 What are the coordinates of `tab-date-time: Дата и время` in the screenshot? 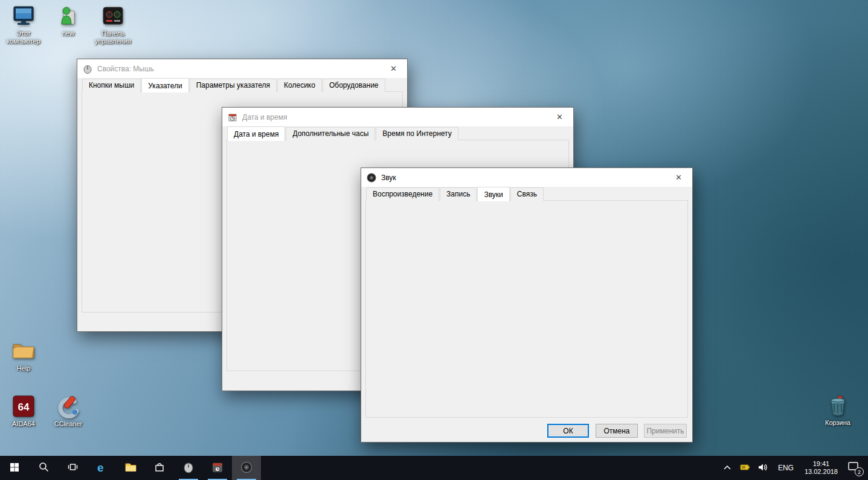 It's located at (256, 134).